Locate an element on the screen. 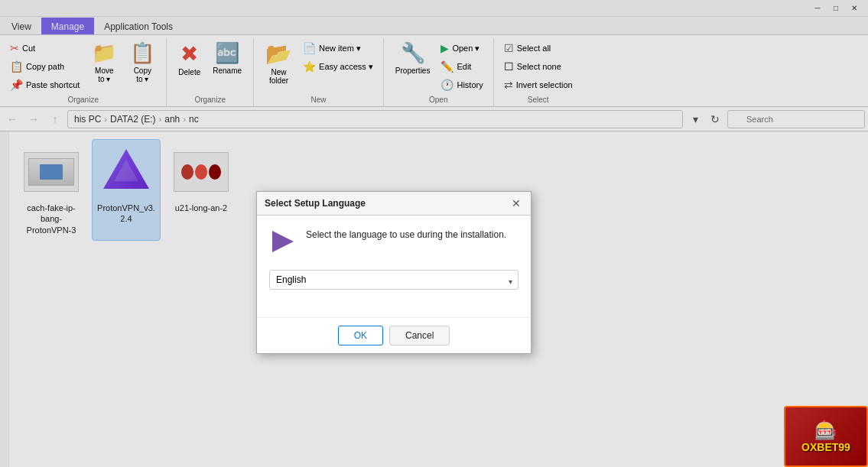 The image size is (868, 467). forward-button: → is located at coordinates (34, 119).